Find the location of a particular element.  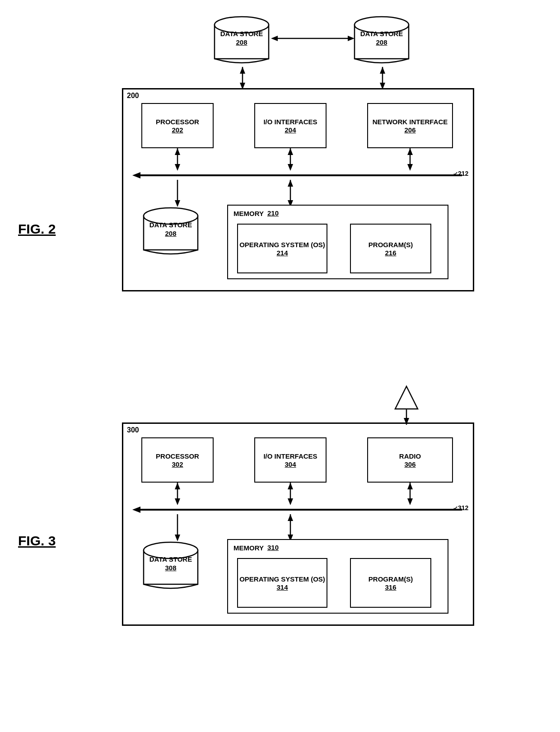

fig2-network-box: NETWORK INTERFACE 206 is located at coordinates (410, 126).